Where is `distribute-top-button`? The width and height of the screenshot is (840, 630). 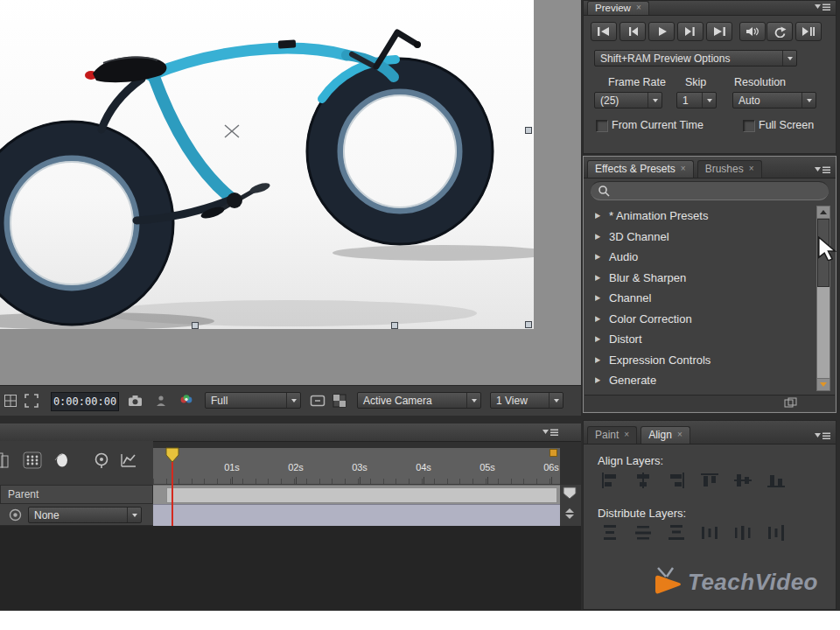
distribute-top-button is located at coordinates (610, 533).